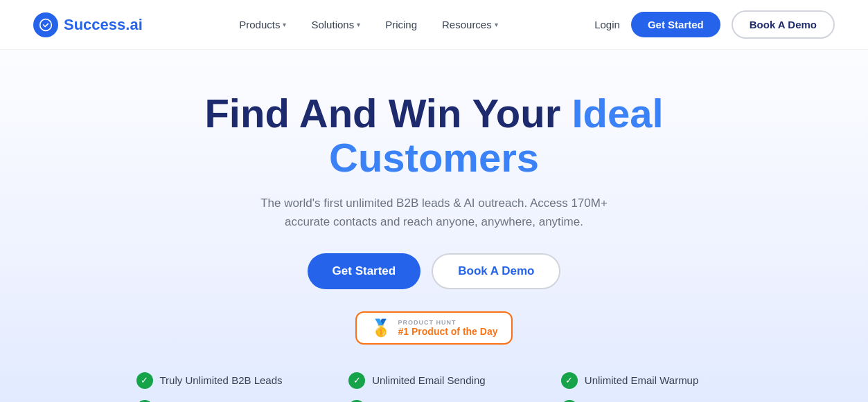 This screenshot has height=402, width=868. What do you see at coordinates (428, 381) in the screenshot?
I see `feature-label: Unlimited Email Sending` at bounding box center [428, 381].